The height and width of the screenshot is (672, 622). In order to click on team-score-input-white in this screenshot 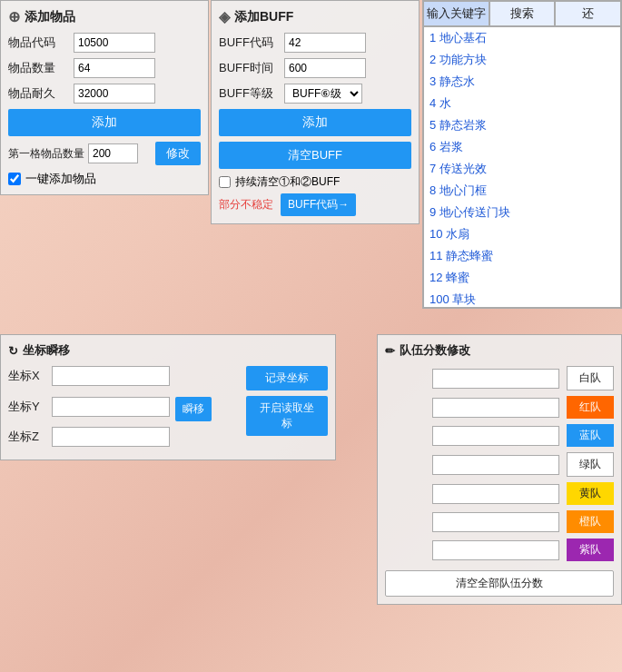, I will do `click(496, 379)`.